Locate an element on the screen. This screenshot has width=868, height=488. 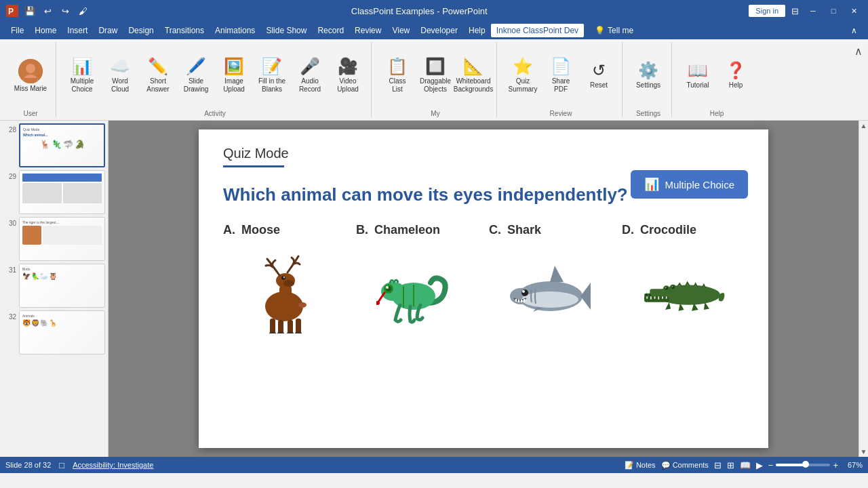
zoom-out-icon: − is located at coordinates (771, 465).